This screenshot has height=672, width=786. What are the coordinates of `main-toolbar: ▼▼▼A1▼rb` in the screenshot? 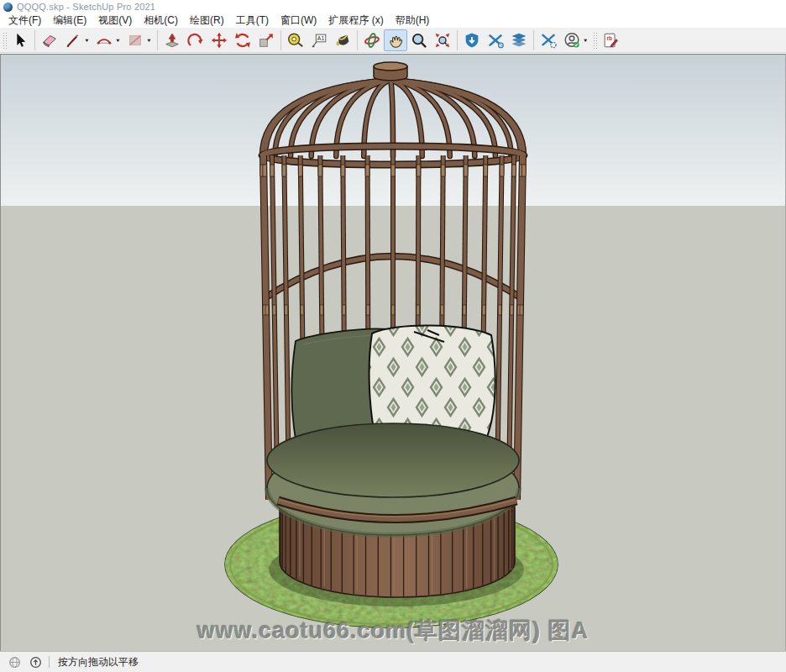 It's located at (393, 40).